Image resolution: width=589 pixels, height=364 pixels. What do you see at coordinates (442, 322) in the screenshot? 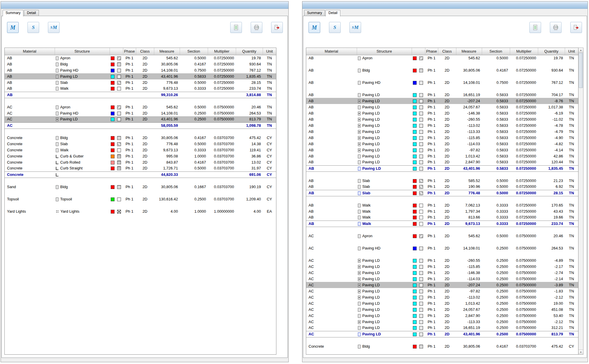
I see `item-row: ACPaving LDPh 12D-113.330.25000.07500000…` at bounding box center [442, 322].